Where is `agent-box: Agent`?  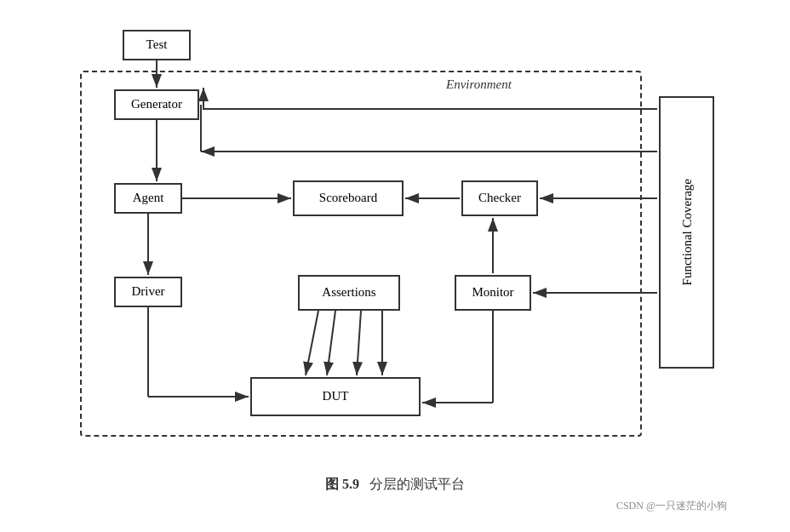
agent-box: Agent is located at coordinates (148, 198).